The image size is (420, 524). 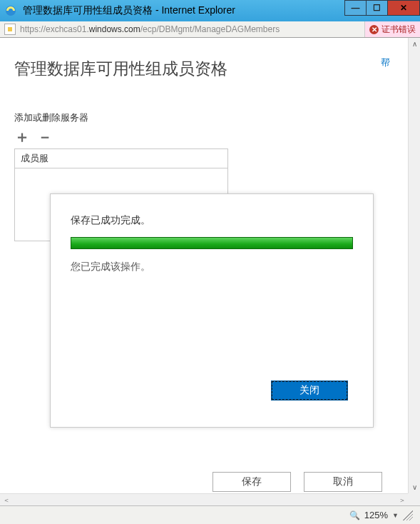 I want to click on window-close-button: ✕, so click(x=404, y=8).